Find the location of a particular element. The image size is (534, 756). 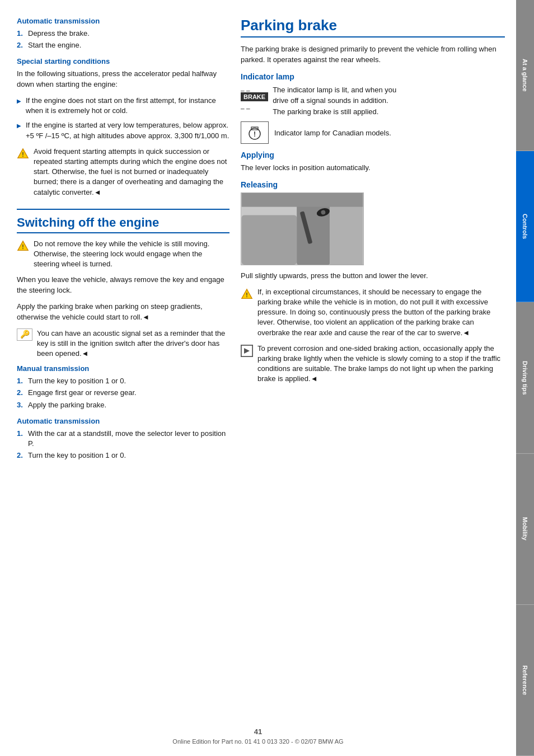

page-footer: 41 Online Edition for Part no. 01 41 0 0… is located at coordinates (258, 736).